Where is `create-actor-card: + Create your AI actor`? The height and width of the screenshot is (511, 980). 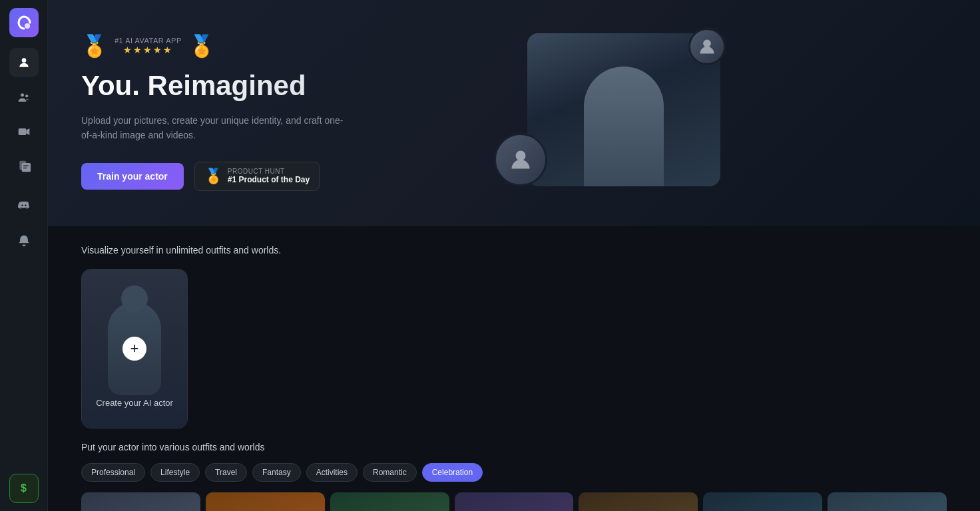 create-actor-card: + Create your AI actor is located at coordinates (134, 349).